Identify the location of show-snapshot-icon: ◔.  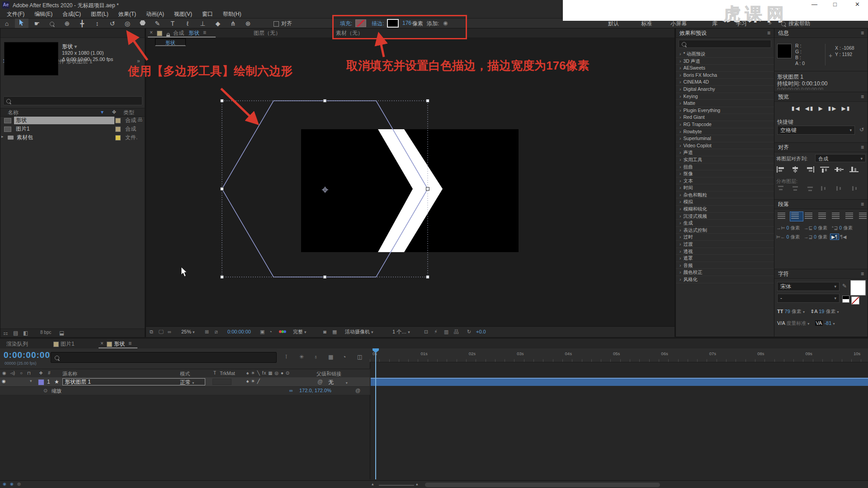
(270, 332).